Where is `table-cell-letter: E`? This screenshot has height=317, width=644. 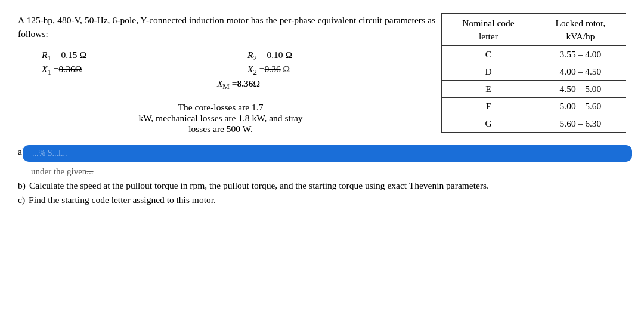
table-cell-letter: E is located at coordinates (489, 90).